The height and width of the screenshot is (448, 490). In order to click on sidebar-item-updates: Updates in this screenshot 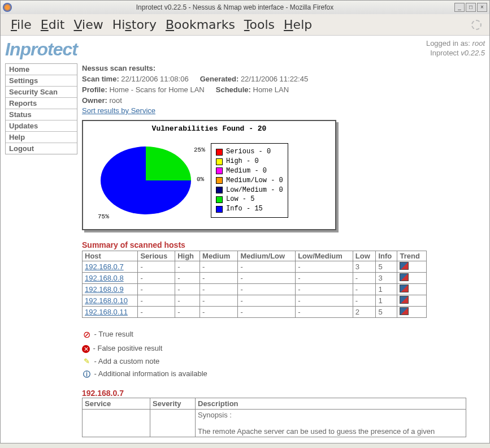, I will do `click(41, 126)`.